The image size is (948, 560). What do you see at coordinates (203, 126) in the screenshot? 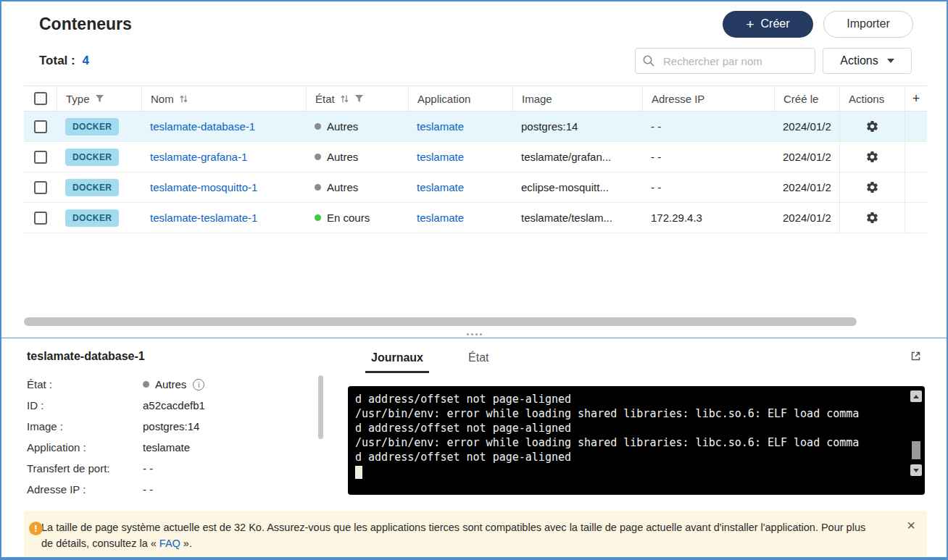
I see `container-name-link: teslamate-database-1` at bounding box center [203, 126].